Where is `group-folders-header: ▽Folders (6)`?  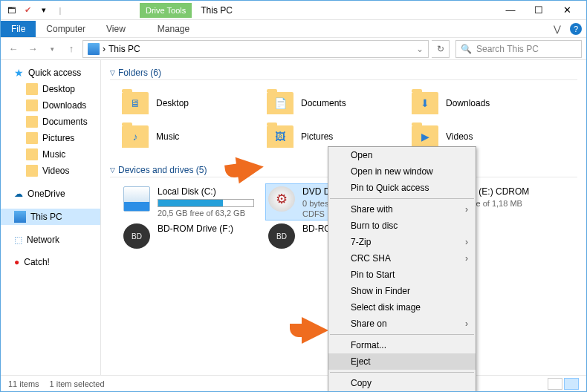
group-folders-header: ▽Folders (6) is located at coordinates (343, 74).